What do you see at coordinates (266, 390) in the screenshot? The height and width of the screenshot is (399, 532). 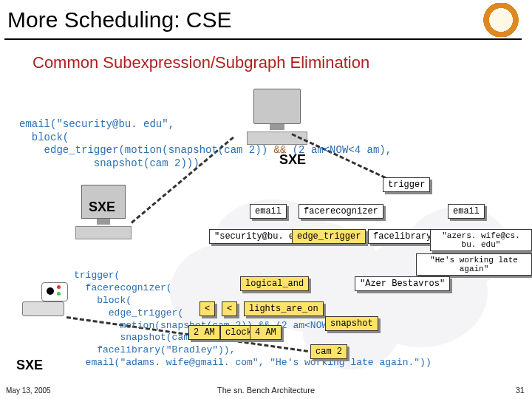 I see `footer-center: The sn. Bench Architecture` at bounding box center [266, 390].